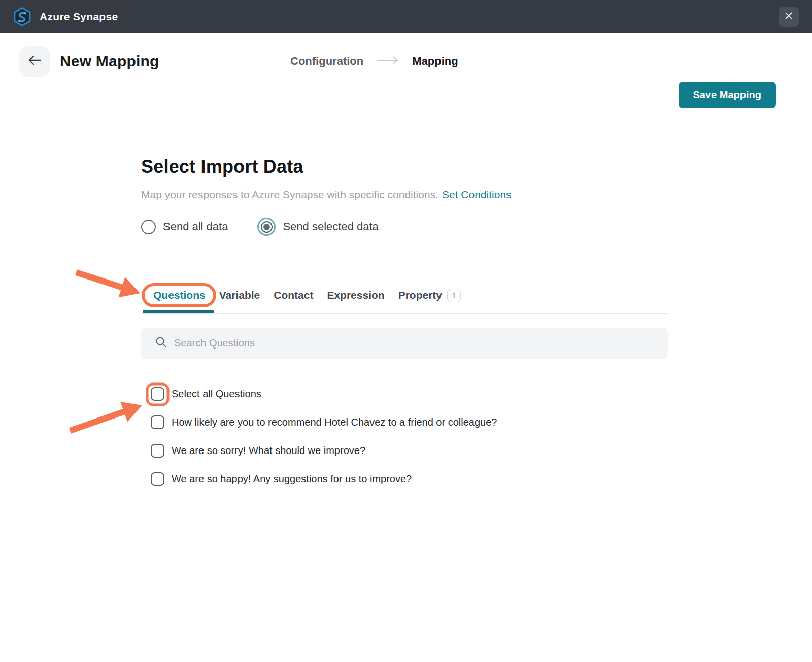 This screenshot has height=662, width=812. What do you see at coordinates (324, 422) in the screenshot?
I see `question-row: How likely are you to recommend Hotel Ch…` at bounding box center [324, 422].